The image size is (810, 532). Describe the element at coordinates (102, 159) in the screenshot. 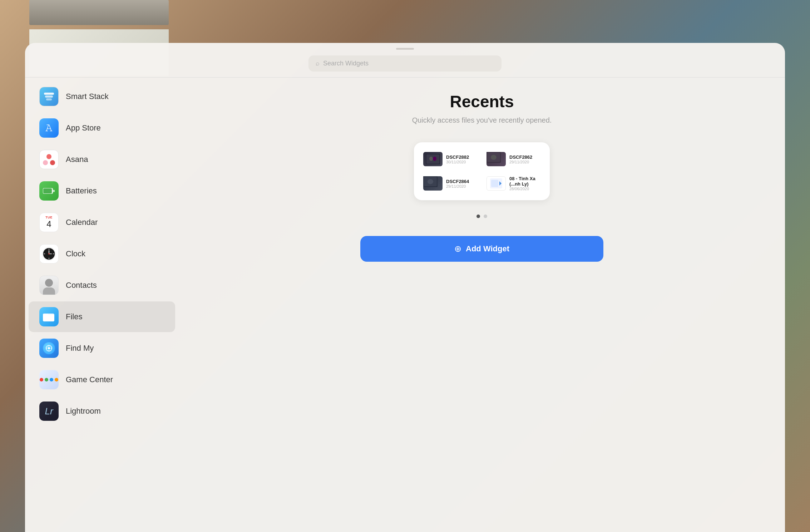

I see `sidebar-item-asana: Asana` at that location.